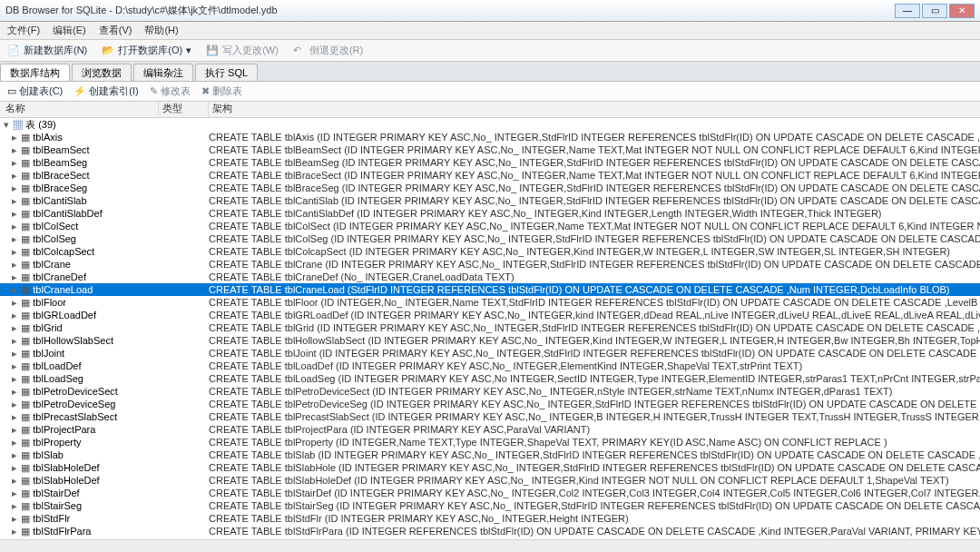 This screenshot has width=980, height=552. Describe the element at coordinates (116, 31) in the screenshot. I see `menu-view: 查看(V)` at that location.